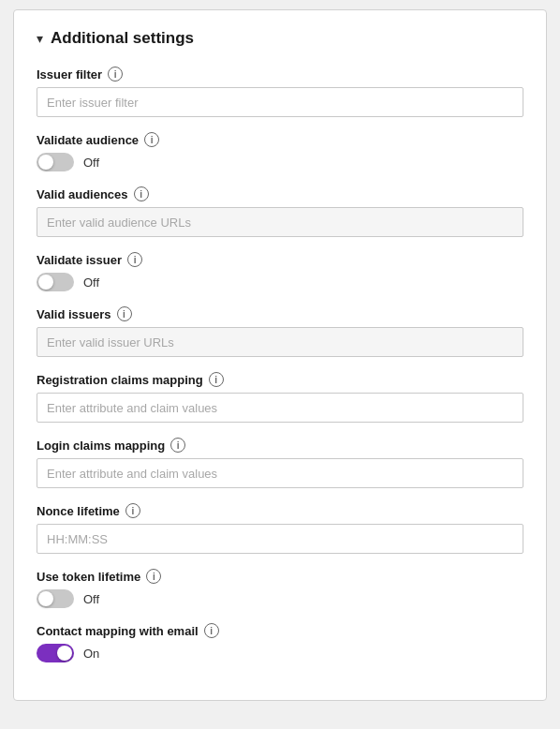 The width and height of the screenshot is (560, 729). I want to click on nonce-lifetime-group: Nonce lifetime i, so click(280, 528).